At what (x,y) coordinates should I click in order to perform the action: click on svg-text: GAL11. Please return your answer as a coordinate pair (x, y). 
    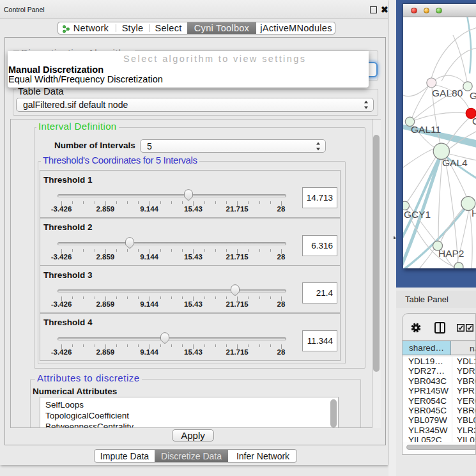
    Looking at the image, I should click on (426, 129).